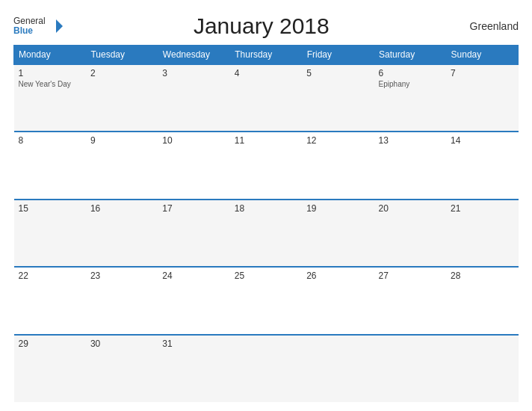 Image resolution: width=532 pixels, height=411 pixels. What do you see at coordinates (410, 73) in the screenshot?
I see `day-number: 6` at bounding box center [410, 73].